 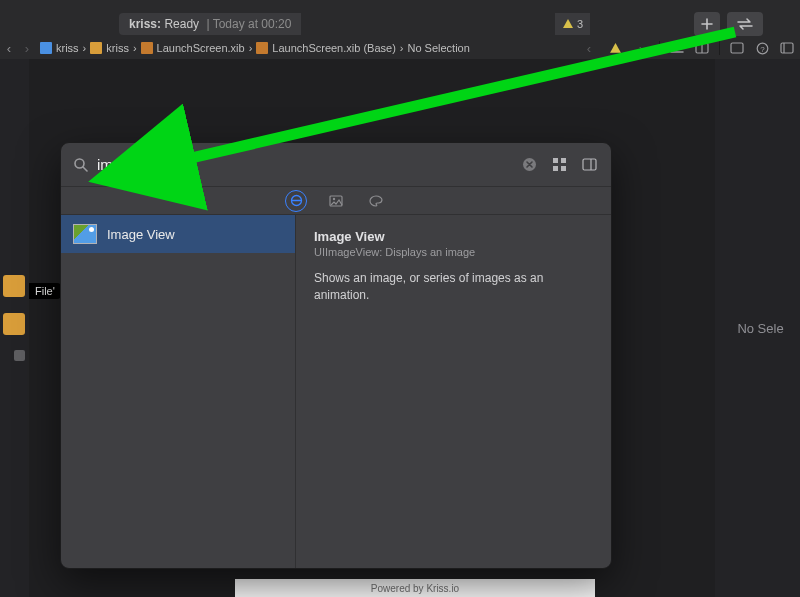 I want to click on list-view-button, so click(x=589, y=165).